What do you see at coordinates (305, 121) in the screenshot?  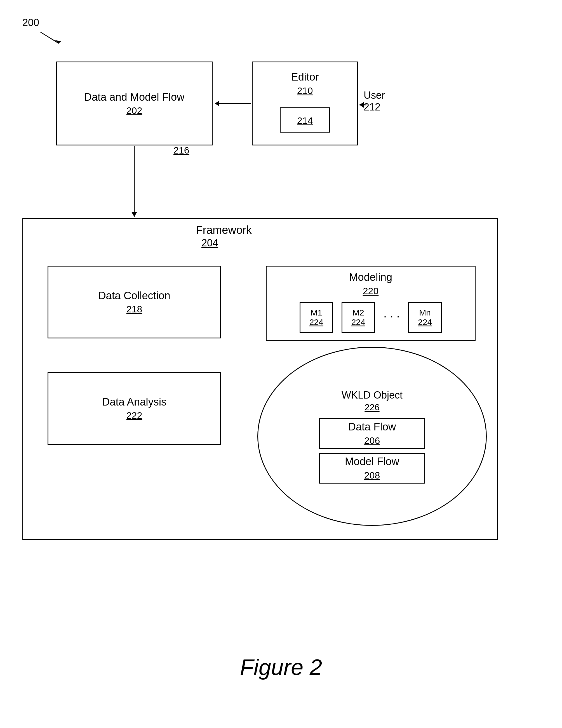 I see `editor-inner-ref: 214` at bounding box center [305, 121].